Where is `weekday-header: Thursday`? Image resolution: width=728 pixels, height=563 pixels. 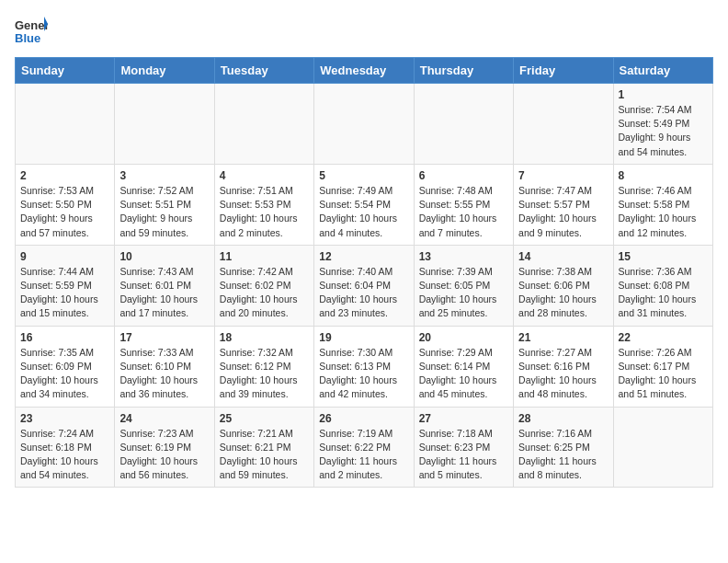 weekday-header: Thursday is located at coordinates (463, 71).